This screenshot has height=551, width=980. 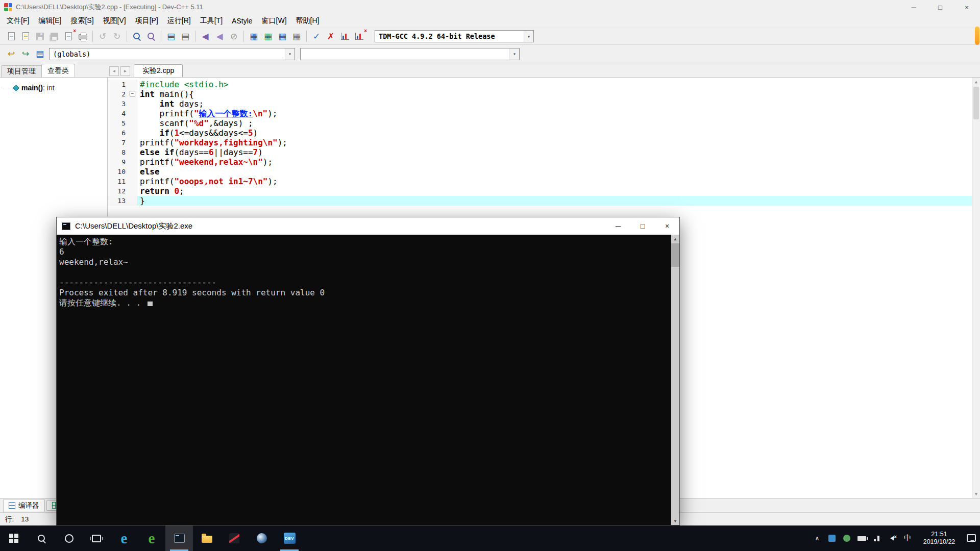 What do you see at coordinates (151, 36) in the screenshot?
I see `replace-button` at bounding box center [151, 36].